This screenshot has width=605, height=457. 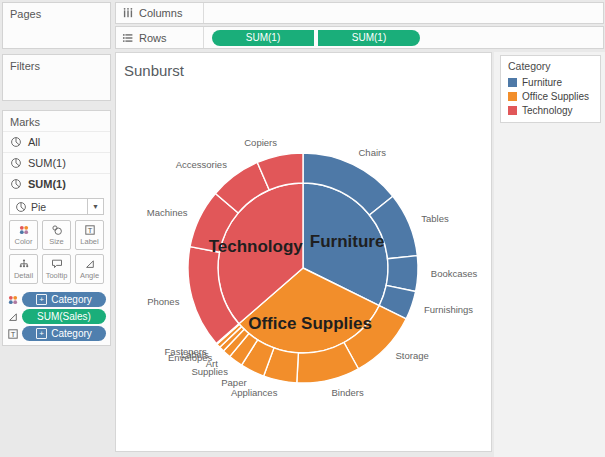 What do you see at coordinates (153, 38) in the screenshot?
I see `rows-shelf-label: Rows` at bounding box center [153, 38].